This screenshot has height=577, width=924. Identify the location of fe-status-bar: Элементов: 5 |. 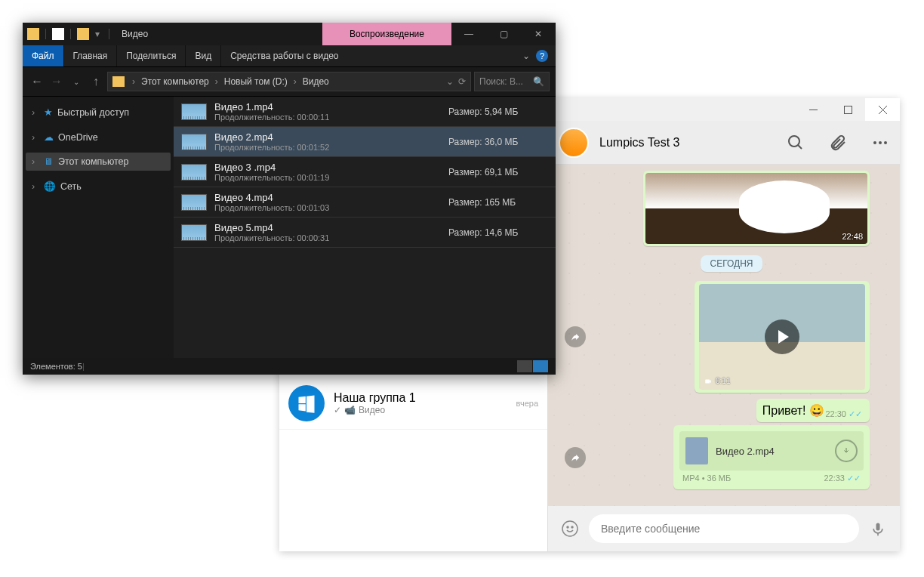
(289, 366).